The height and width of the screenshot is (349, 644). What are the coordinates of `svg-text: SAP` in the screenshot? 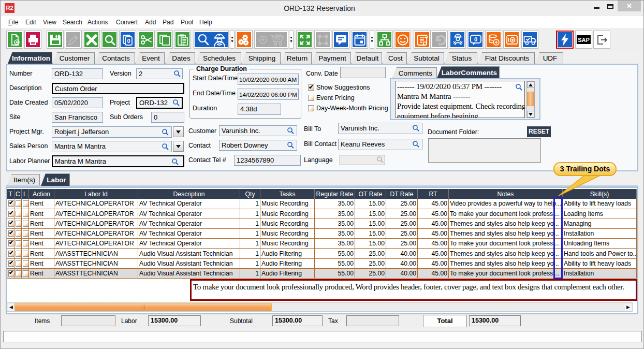 It's located at (584, 40).